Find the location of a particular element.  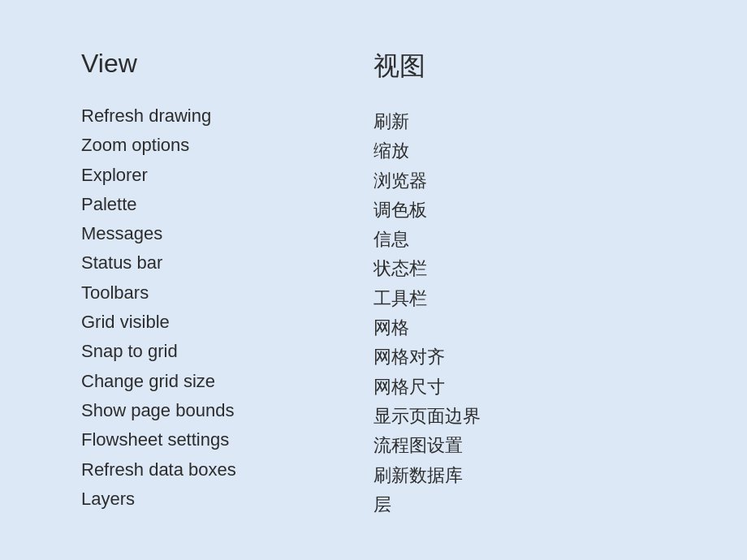

menu-item-explorer: Explorer is located at coordinates (227, 175).